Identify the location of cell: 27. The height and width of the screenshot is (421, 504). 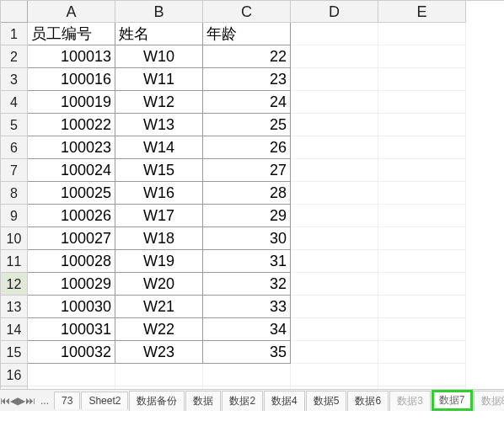
(247, 170).